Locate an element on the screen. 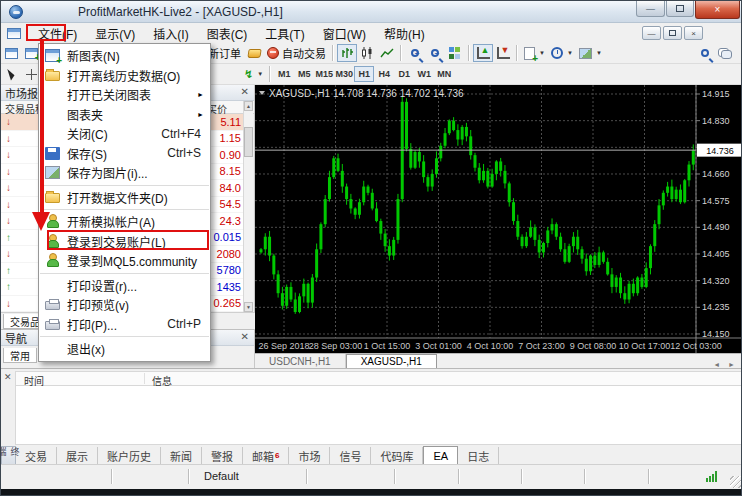 This screenshot has width=742, height=496. search-button is located at coordinates (705, 53).